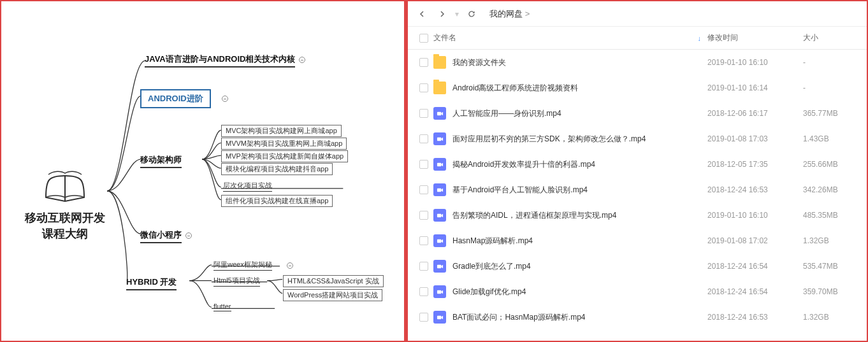 Image resolution: width=868 pixels, height=342 pixels. Describe the element at coordinates (832, 113) in the screenshot. I see `file-size: 365.77MB` at that location.